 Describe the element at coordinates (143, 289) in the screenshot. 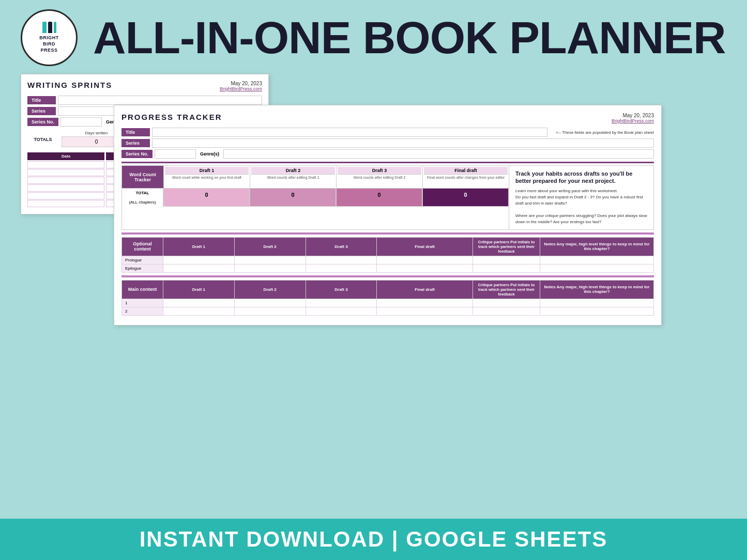

I see `main-section-label: Main content` at that location.